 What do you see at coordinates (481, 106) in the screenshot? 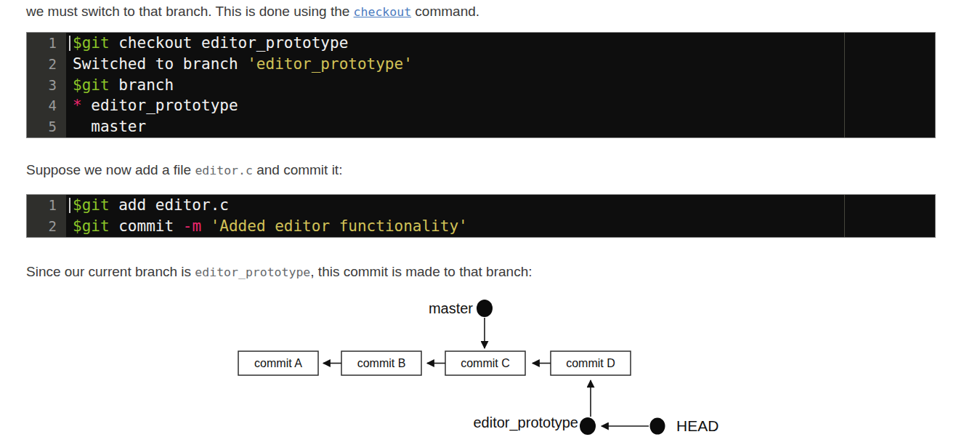
I see `terminal-line: 4* editor_prototype` at bounding box center [481, 106].